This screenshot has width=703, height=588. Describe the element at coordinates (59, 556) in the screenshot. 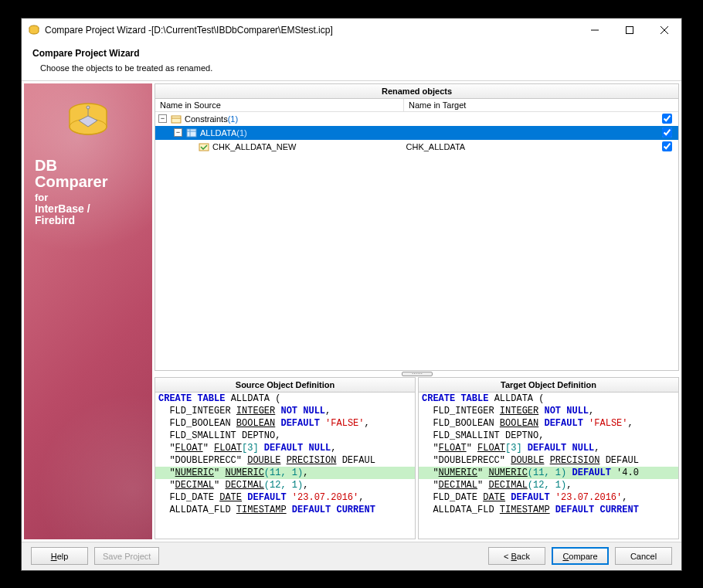

I see `help-button: Help` at that location.